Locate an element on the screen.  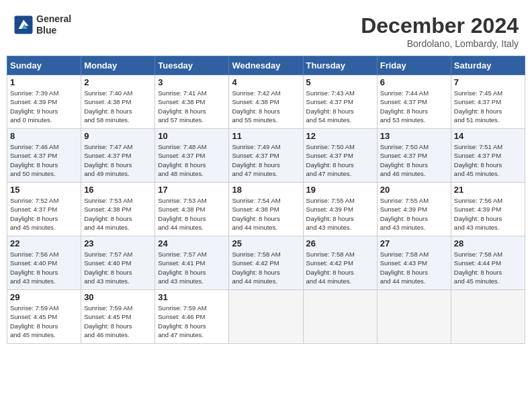
day-number: 7 is located at coordinates (488, 82).